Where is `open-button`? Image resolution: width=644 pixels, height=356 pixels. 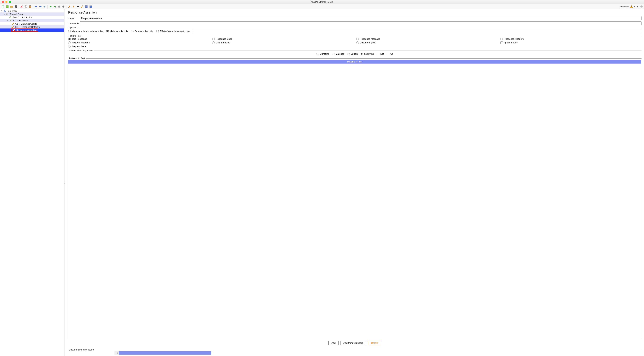
open-button is located at coordinates (12, 6).